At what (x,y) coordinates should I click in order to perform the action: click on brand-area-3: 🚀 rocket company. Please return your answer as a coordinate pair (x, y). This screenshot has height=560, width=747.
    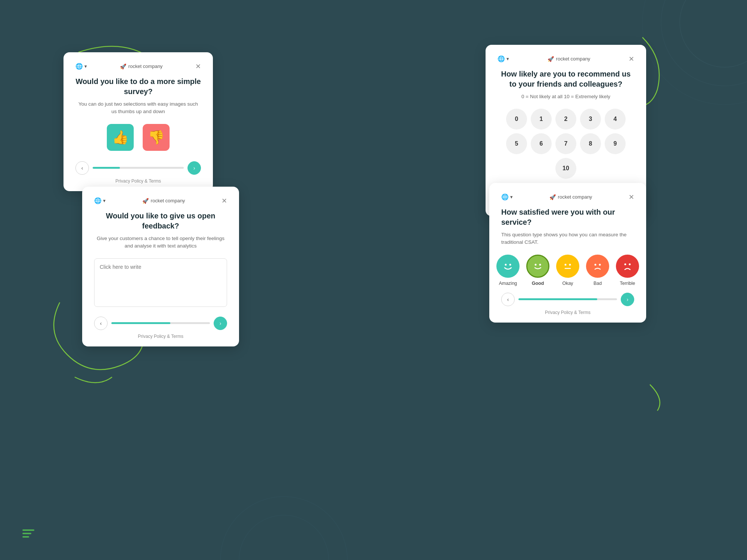
    Looking at the image, I should click on (164, 201).